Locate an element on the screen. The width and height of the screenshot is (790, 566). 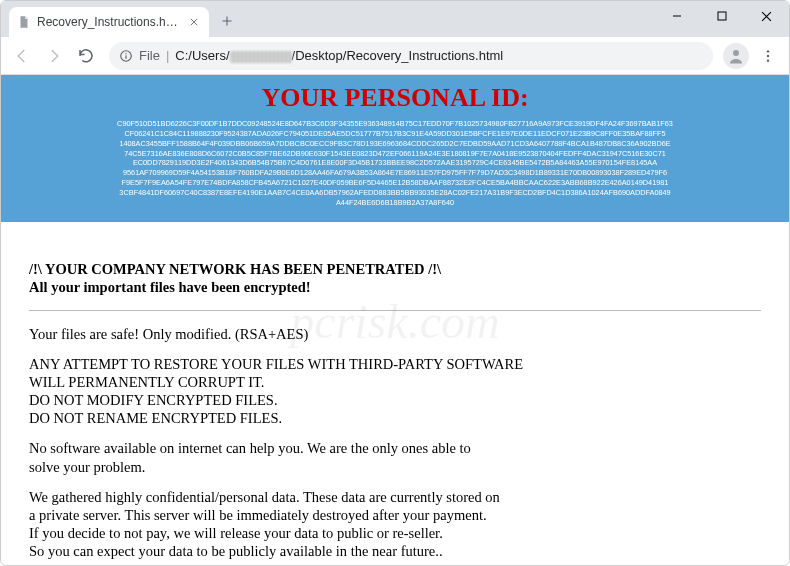
tab-title: Recovery_Instructions.html is located at coordinates (109, 22).